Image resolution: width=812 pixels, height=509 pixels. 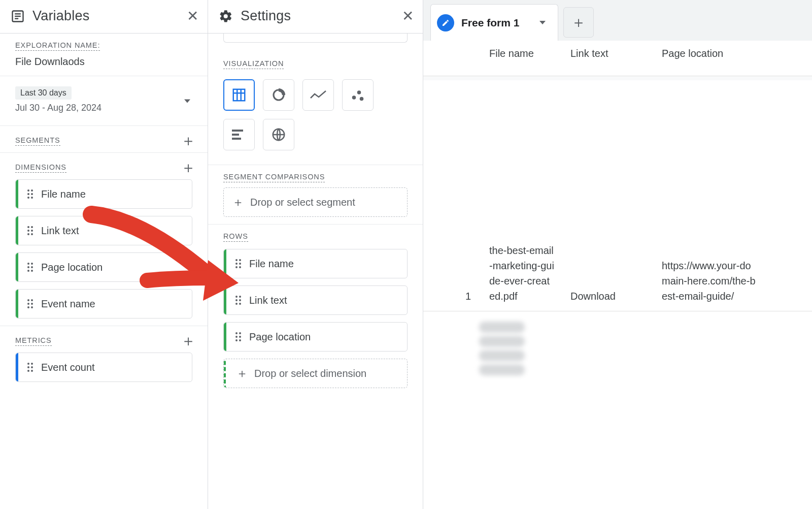 What do you see at coordinates (188, 168) in the screenshot?
I see `add-dimension-button: ＋` at bounding box center [188, 168].